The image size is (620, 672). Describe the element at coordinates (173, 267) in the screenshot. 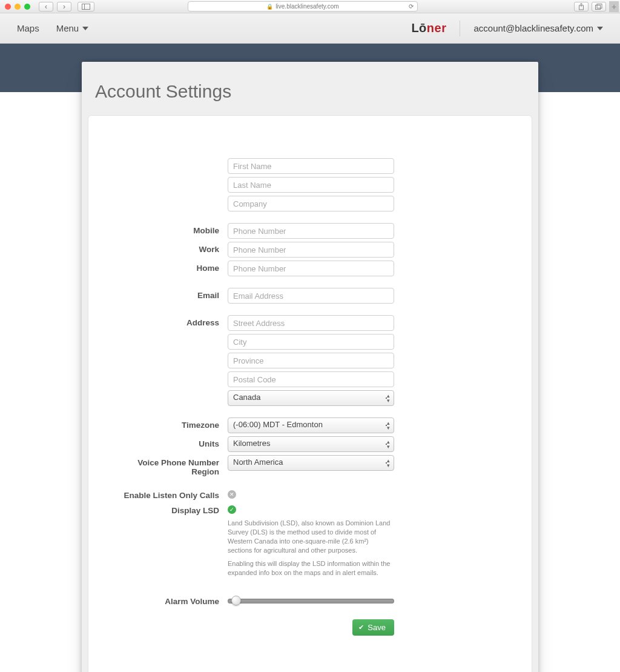

I see `home-label: Home` at that location.